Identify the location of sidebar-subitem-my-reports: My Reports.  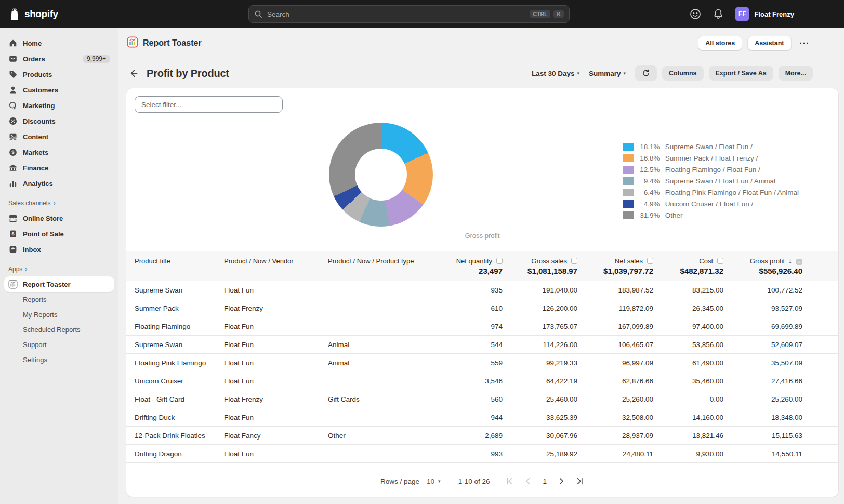
(59, 315).